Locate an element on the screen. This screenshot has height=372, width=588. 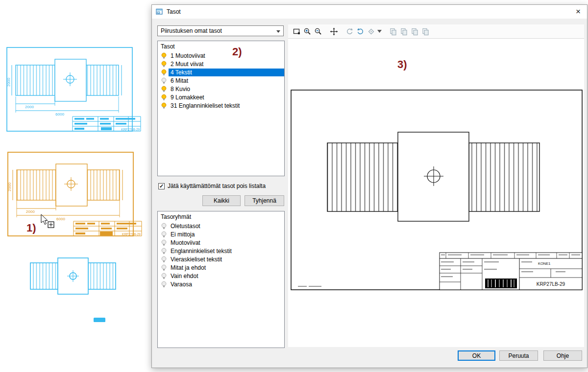
layer-group-label: Varaosa is located at coordinates (226, 284).